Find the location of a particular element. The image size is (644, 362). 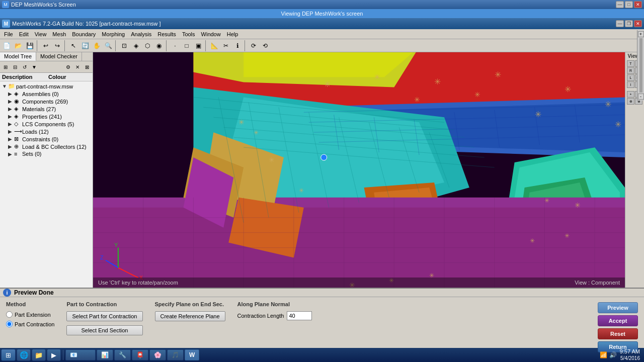

tool-redo: ↪ is located at coordinates (57, 46).